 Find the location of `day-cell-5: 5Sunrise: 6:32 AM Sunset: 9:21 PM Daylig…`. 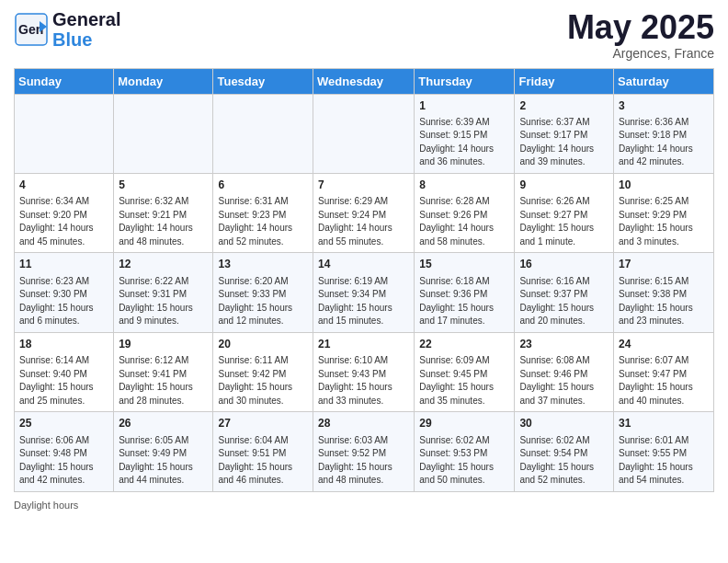

day-cell-5: 5Sunrise: 6:32 AM Sunset: 9:21 PM Daylig… is located at coordinates (164, 213).